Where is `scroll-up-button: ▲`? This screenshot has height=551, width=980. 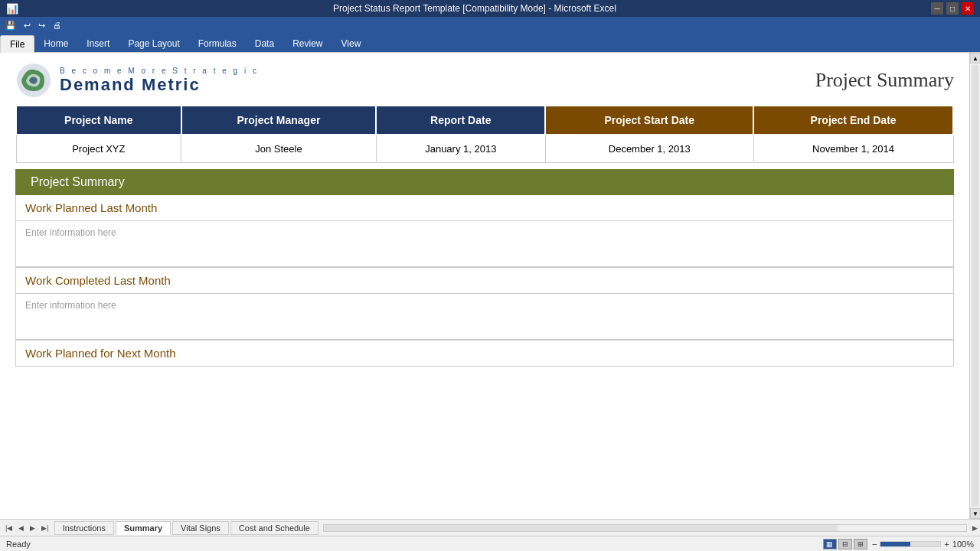
scroll-up-button: ▲ is located at coordinates (975, 58).